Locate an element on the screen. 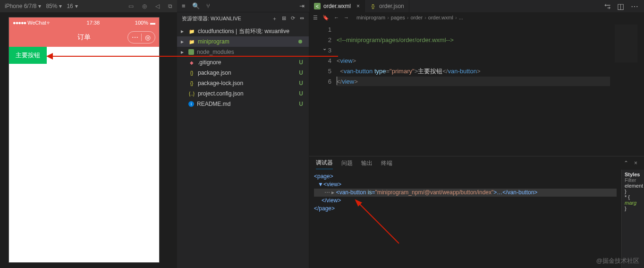 This screenshot has width=644, height=268. tree-item: ▸📁miniprogram is located at coordinates (243, 42).